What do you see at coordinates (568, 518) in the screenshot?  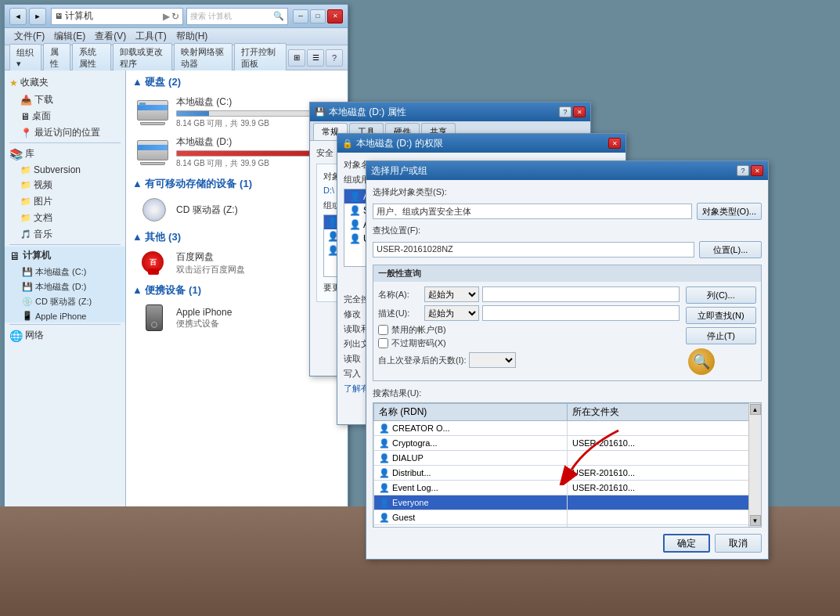 I see `table-row: 👤 Guest` at bounding box center [568, 518].